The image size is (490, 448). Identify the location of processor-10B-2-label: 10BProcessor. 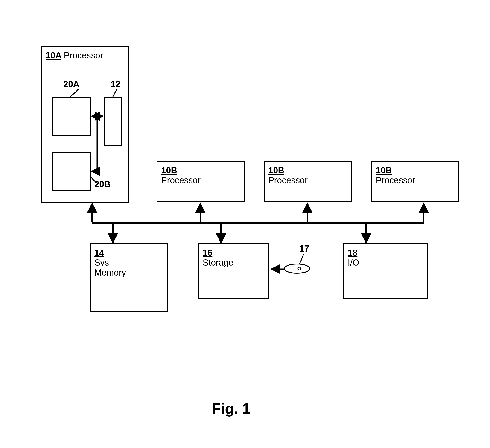
(288, 175).